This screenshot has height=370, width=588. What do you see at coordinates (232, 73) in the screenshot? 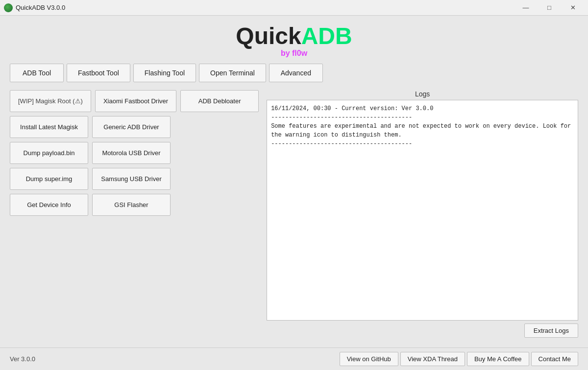
I see `tab-open-terminal: Open Terminal` at bounding box center [232, 73].